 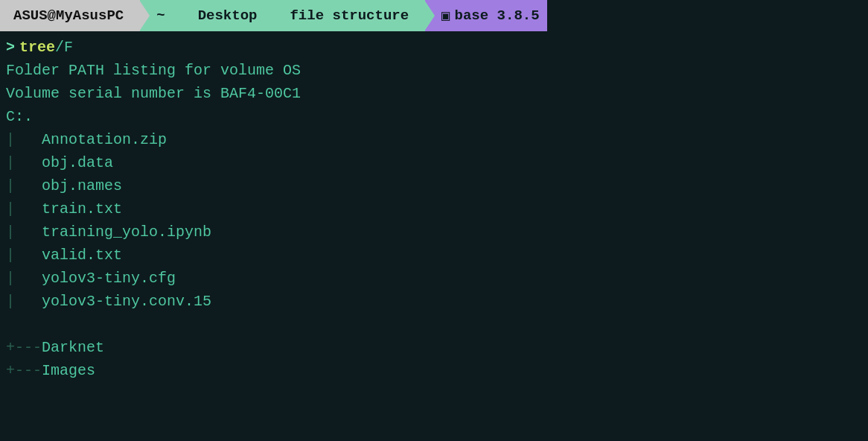 I want to click on title-desktop-label: Desktop, so click(x=228, y=16).